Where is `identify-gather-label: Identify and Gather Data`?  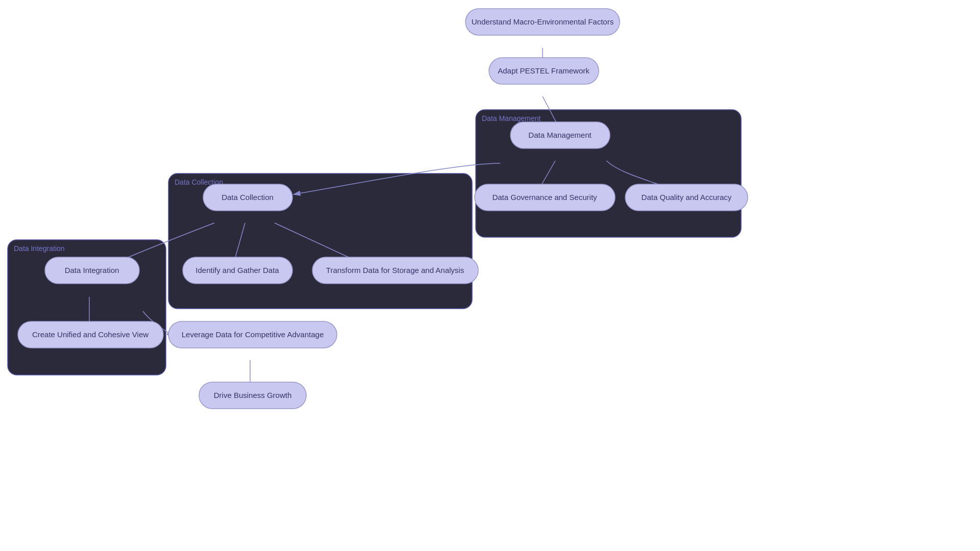 identify-gather-label: Identify and Gather Data is located at coordinates (237, 270).